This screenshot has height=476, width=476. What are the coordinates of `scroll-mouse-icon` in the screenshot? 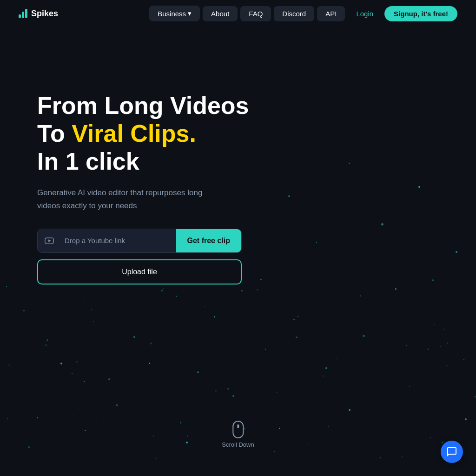 It's located at (238, 430).